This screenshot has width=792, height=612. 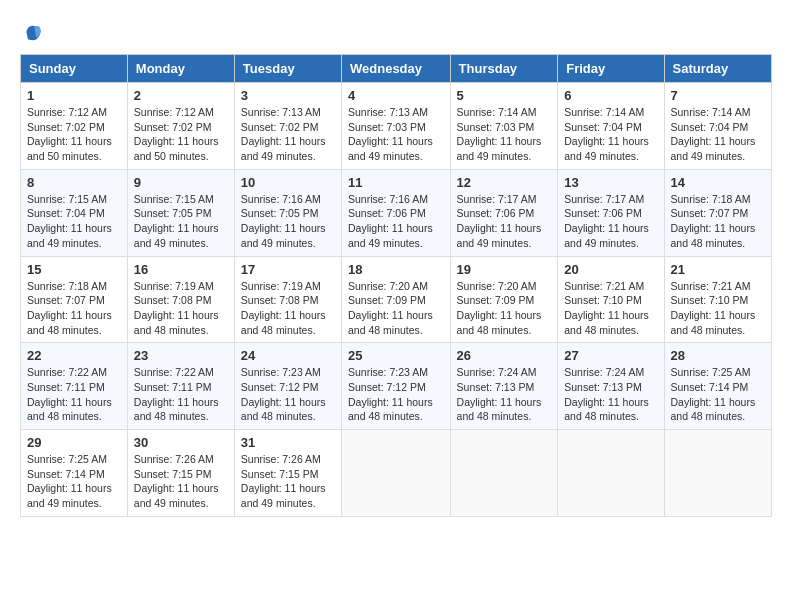 What do you see at coordinates (288, 442) in the screenshot?
I see `day-number: 31` at bounding box center [288, 442].